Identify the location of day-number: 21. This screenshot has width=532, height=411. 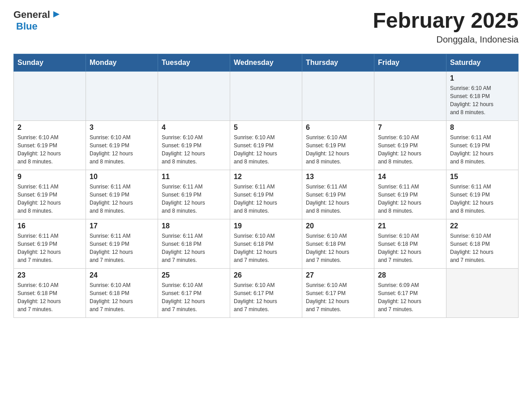
(410, 226).